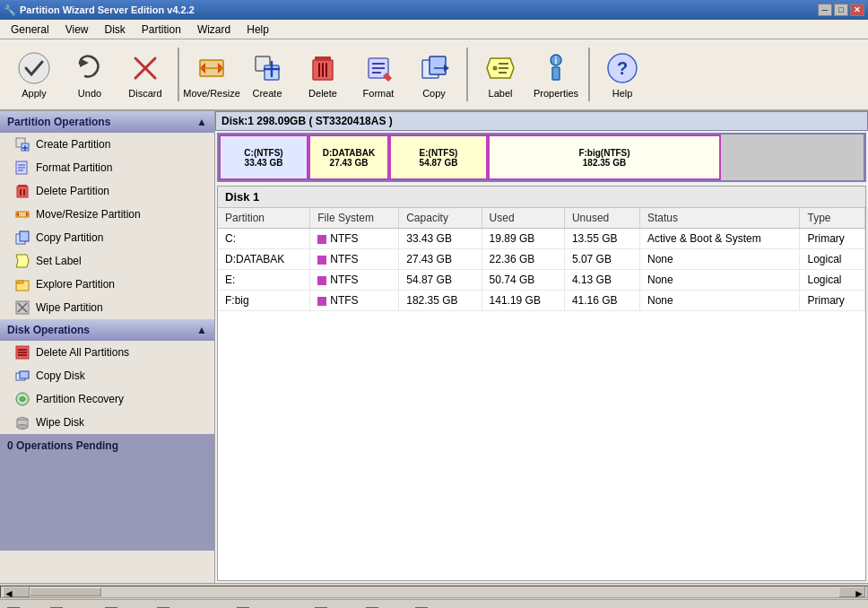  What do you see at coordinates (307, 121) in the screenshot?
I see `disk-header-label: Disk:1 298.09GB ( ST3320418AS )` at bounding box center [307, 121].